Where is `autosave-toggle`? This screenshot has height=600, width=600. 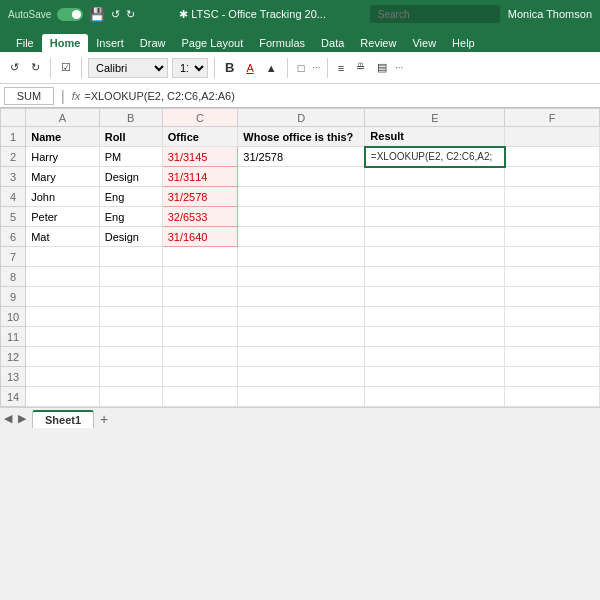 autosave-toggle is located at coordinates (70, 14).